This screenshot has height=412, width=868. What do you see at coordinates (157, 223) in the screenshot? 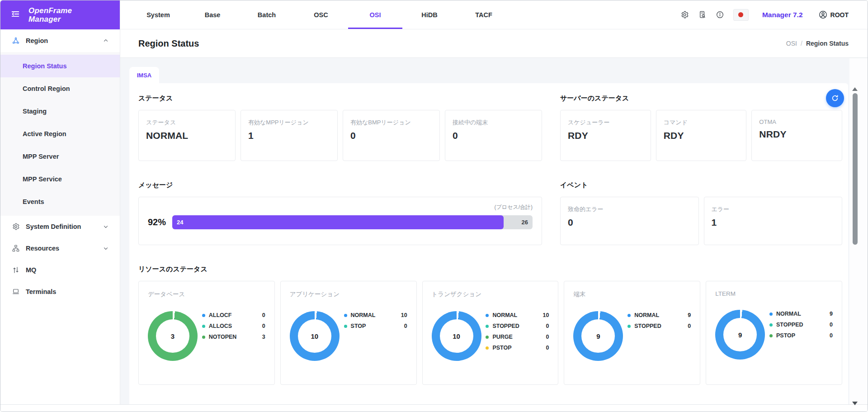
I see `progress-percent: 92%` at bounding box center [157, 223].